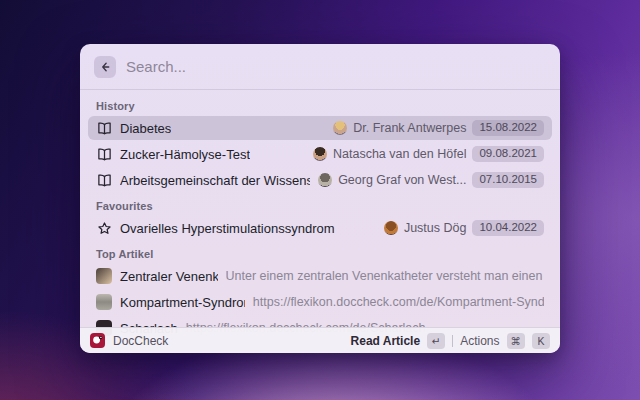  I want to click on author-name: Georg Graf von West..., so click(402, 180).